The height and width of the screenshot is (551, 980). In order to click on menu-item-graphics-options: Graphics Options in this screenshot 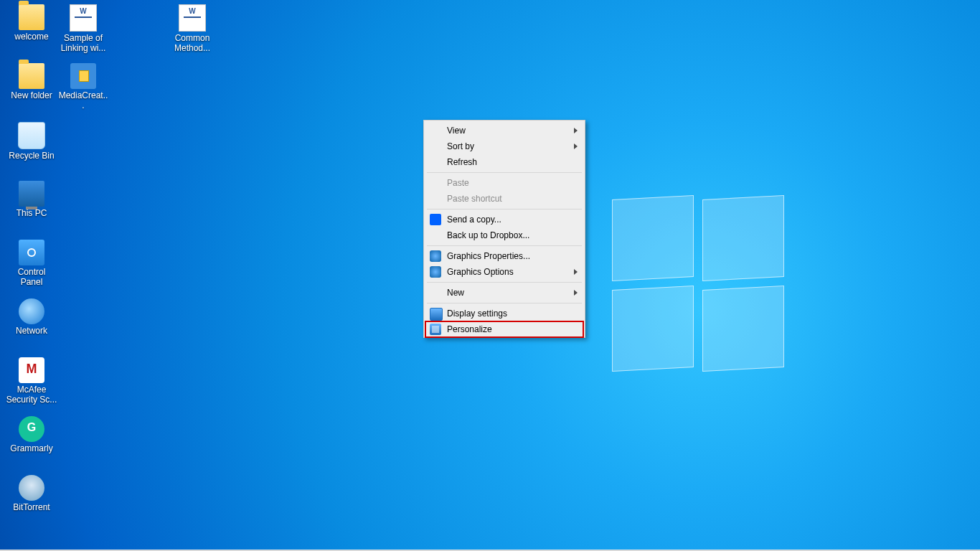, I will do `click(504, 272)`.